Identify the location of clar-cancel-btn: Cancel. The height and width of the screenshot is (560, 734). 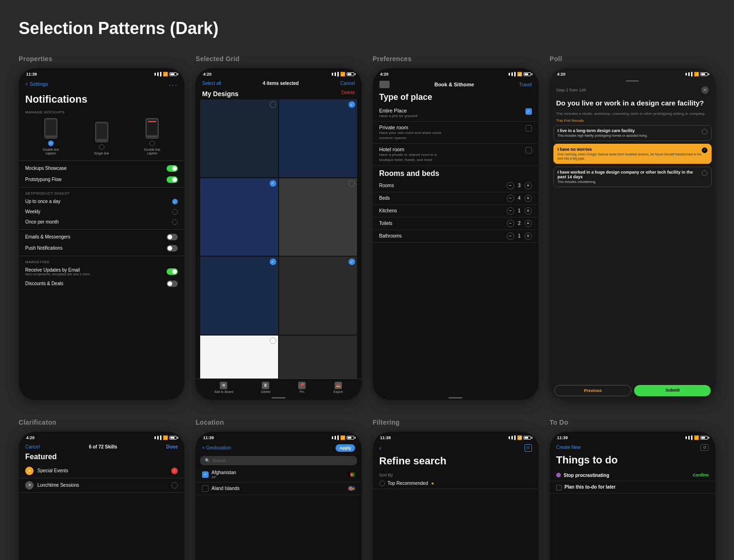
(33, 447).